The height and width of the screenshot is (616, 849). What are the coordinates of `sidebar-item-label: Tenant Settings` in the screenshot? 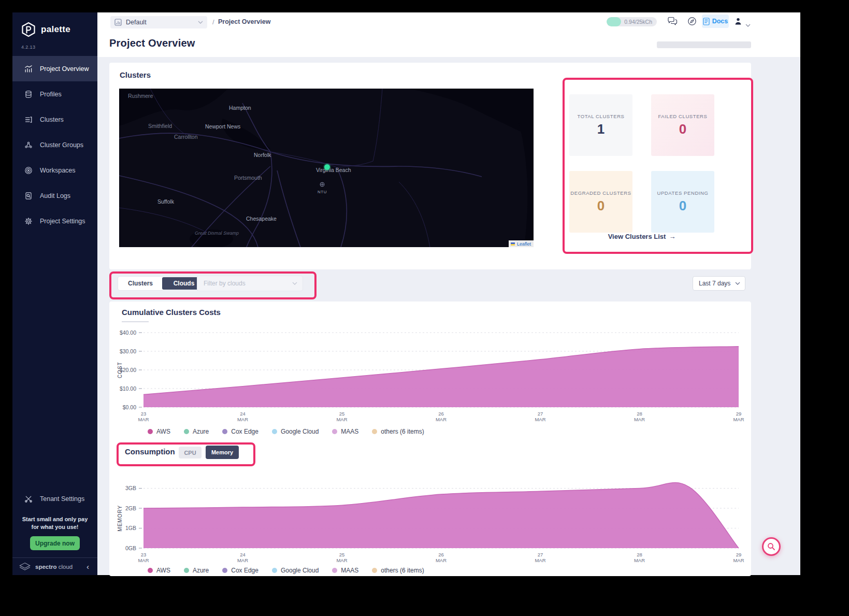 It's located at (62, 499).